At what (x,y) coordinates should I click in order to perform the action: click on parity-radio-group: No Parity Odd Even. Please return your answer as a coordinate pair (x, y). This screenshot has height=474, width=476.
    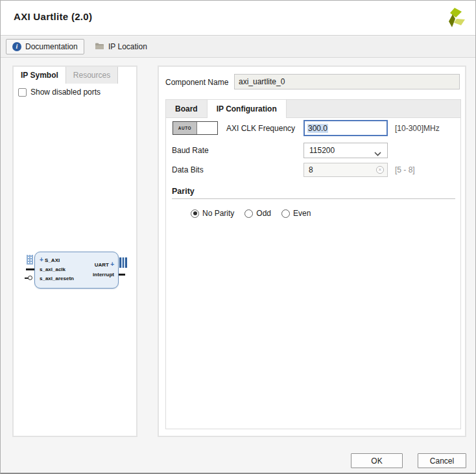
    Looking at the image, I should click on (250, 213).